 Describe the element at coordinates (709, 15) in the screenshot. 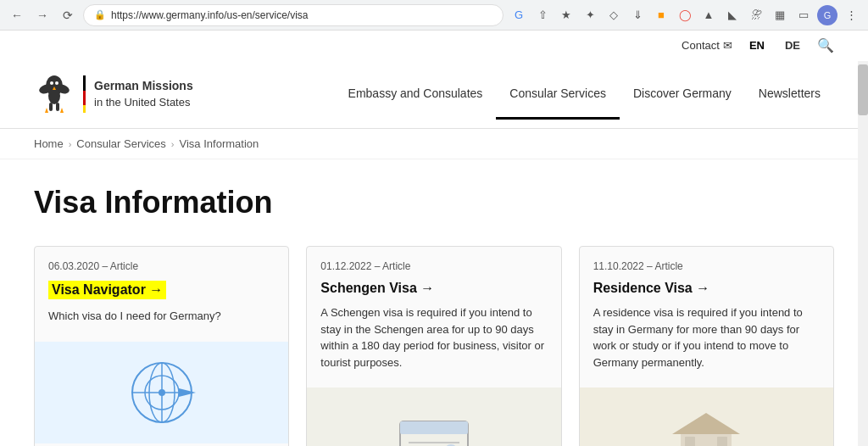

I see `kaspersky-icon: ▲` at that location.